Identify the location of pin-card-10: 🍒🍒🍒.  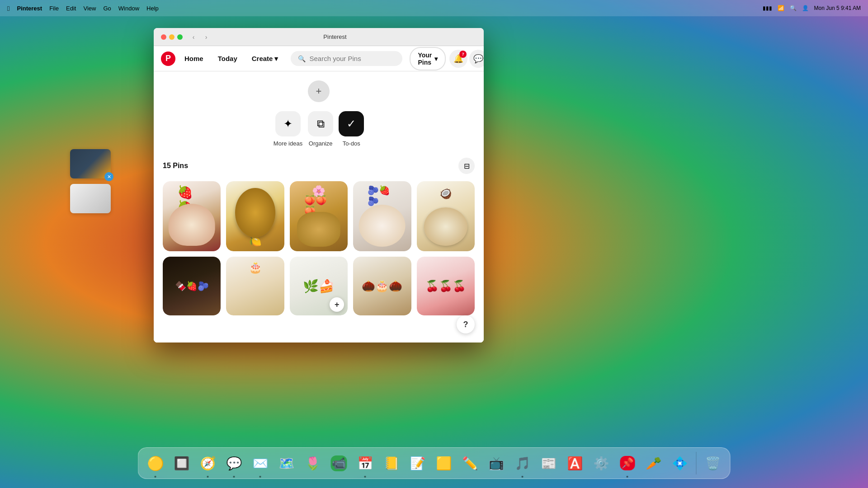
(446, 286).